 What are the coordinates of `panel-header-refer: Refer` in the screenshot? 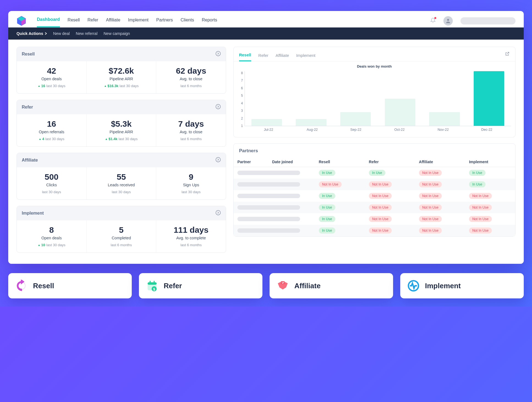 It's located at (121, 107).